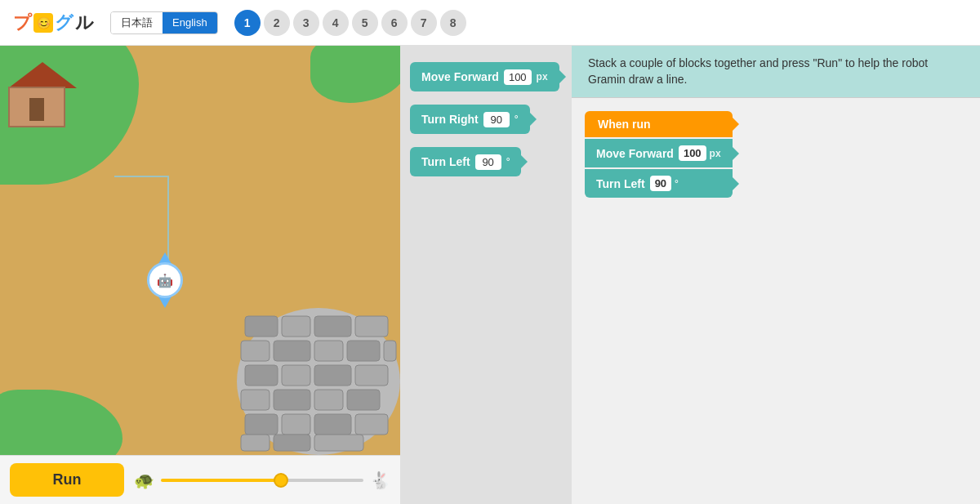 The width and height of the screenshot is (980, 504). I want to click on workspace-turn-left-unit: °, so click(676, 184).